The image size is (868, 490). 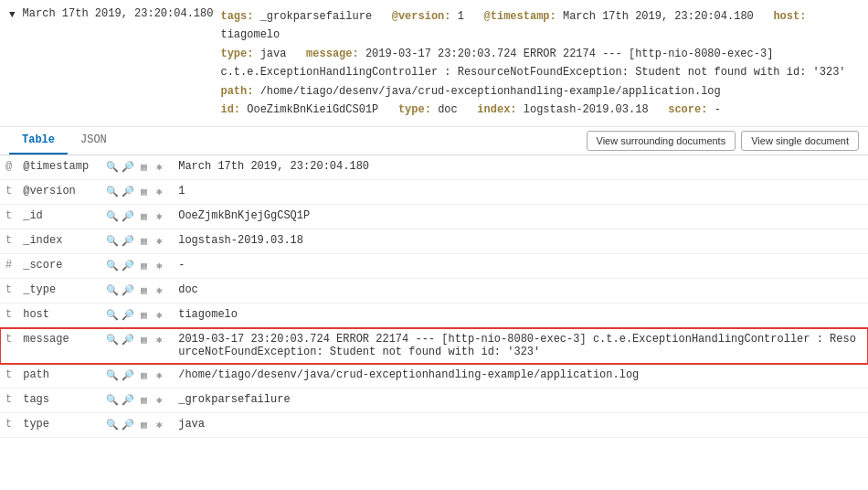 I want to click on tab-table: Table, so click(x=38, y=141).